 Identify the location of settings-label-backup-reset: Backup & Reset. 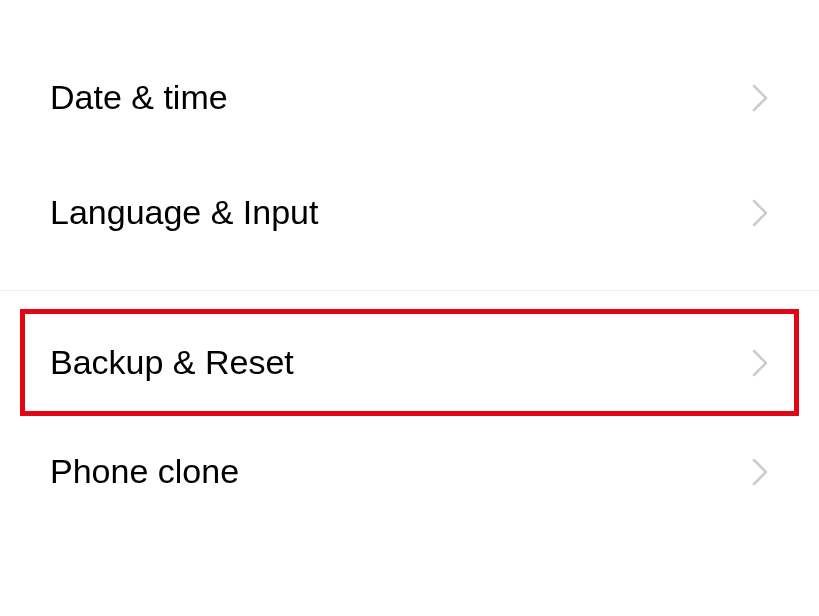
(172, 362).